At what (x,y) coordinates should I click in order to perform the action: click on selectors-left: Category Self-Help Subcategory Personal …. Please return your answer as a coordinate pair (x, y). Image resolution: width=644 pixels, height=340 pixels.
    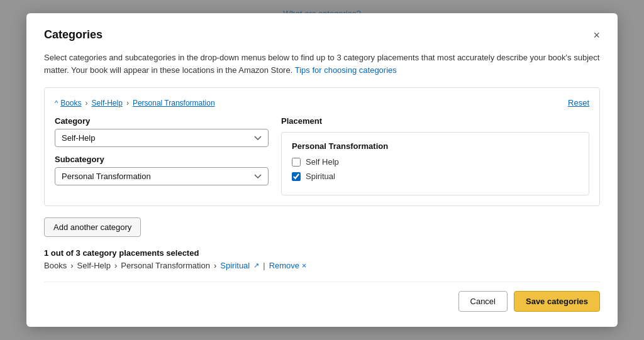
    Looking at the image, I should click on (162, 151).